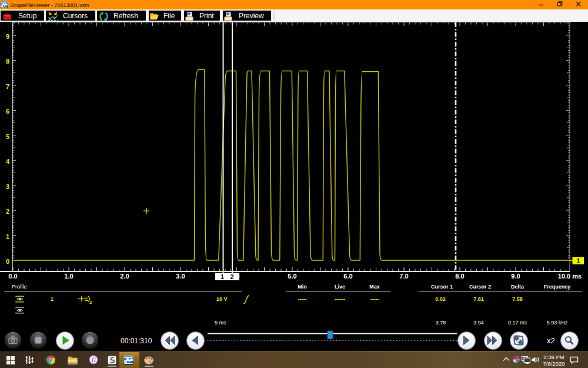 The width and height of the screenshot is (588, 368). I want to click on svg-text: 9.0, so click(515, 276).